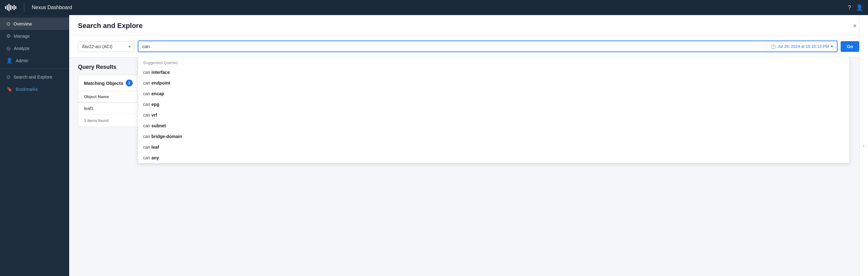  I want to click on nav-icons: ? 👤, so click(855, 7).